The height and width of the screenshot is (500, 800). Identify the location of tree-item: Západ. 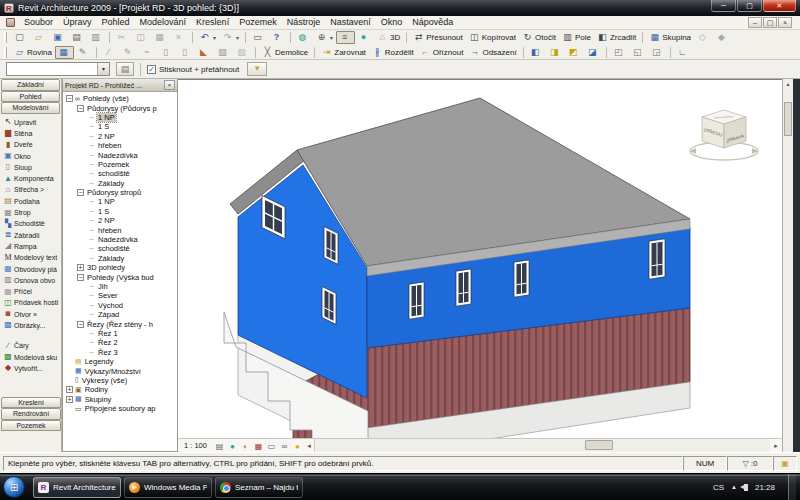
(120, 314).